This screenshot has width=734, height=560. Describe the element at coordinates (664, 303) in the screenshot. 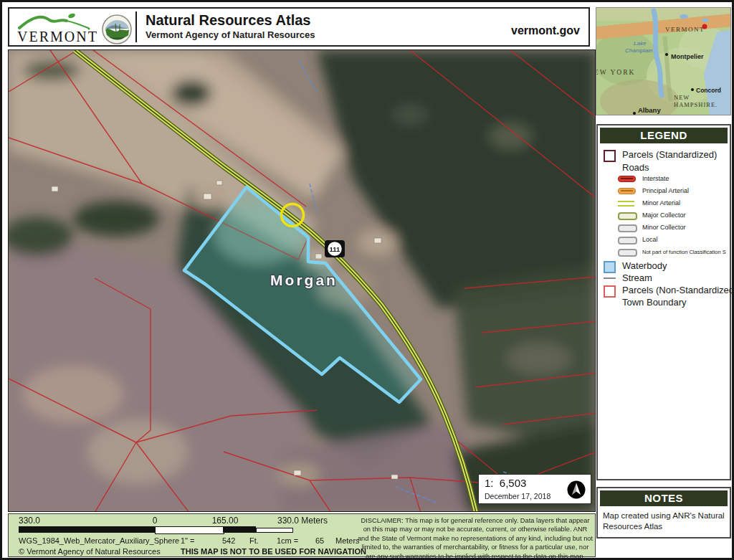

I see `legend-panel: LEGEND Parcels (Standardized) Roads Inte…` at that location.